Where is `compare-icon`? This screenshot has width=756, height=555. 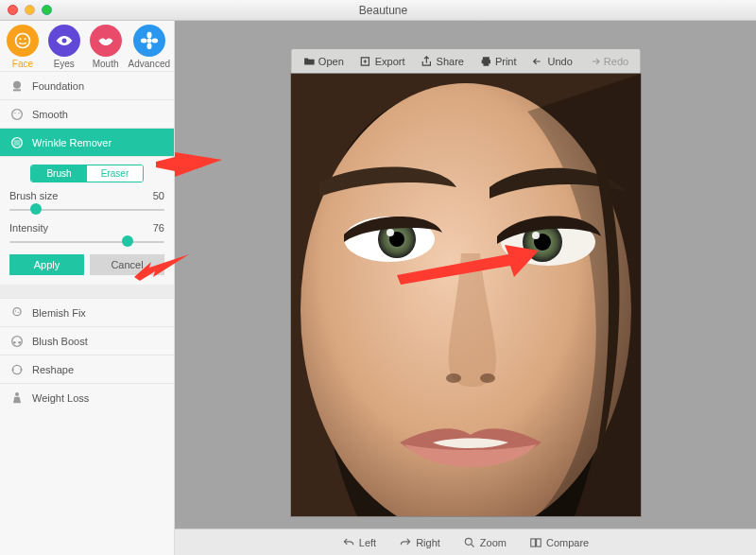
compare-icon is located at coordinates (536, 543).